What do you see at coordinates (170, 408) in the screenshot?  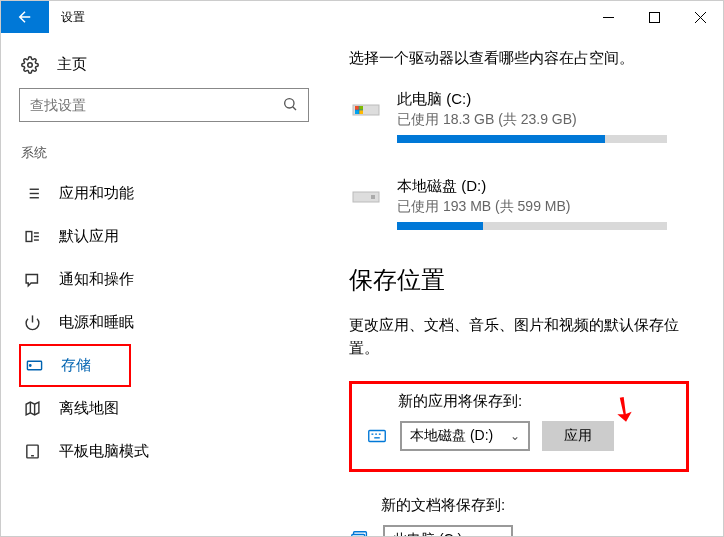 I see `sidebar-item-offline-maps: 离线地图` at bounding box center [170, 408].